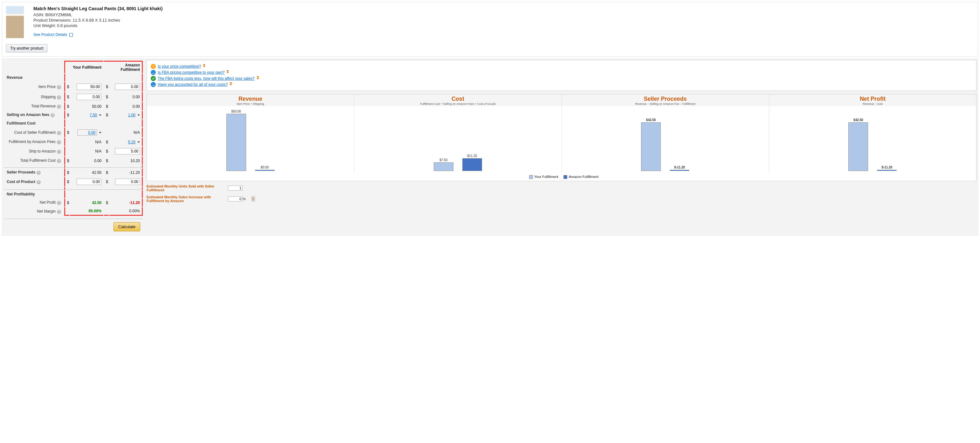 Image resolution: width=980 pixels, height=443 pixels. Describe the element at coordinates (253, 200) in the screenshot. I see `spinner-down-icon: ▼` at that location.